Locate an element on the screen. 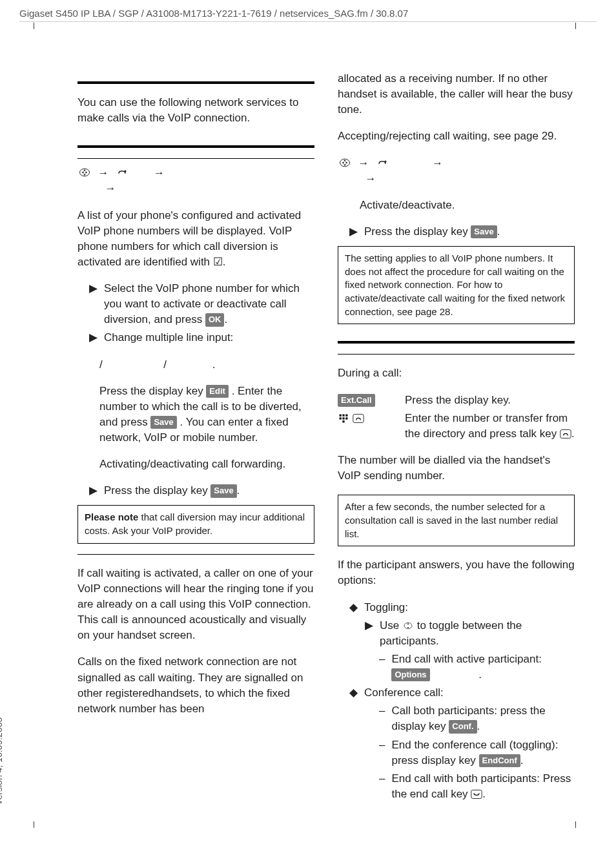  version-text: Version 4, 16.09.2005 is located at coordinates (2, 761).